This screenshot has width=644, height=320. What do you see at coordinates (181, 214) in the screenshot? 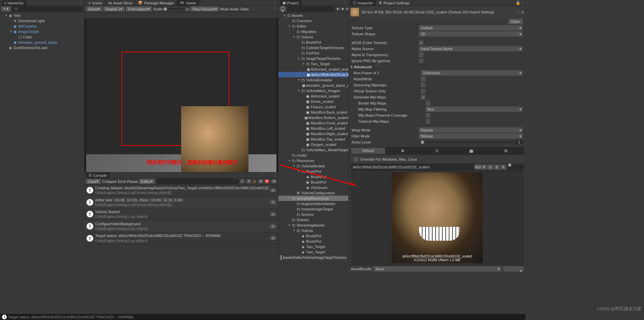
I see `console-entry: !Vuforia StartedUnityEngine.Debug:Log (o…` at bounding box center [181, 214].